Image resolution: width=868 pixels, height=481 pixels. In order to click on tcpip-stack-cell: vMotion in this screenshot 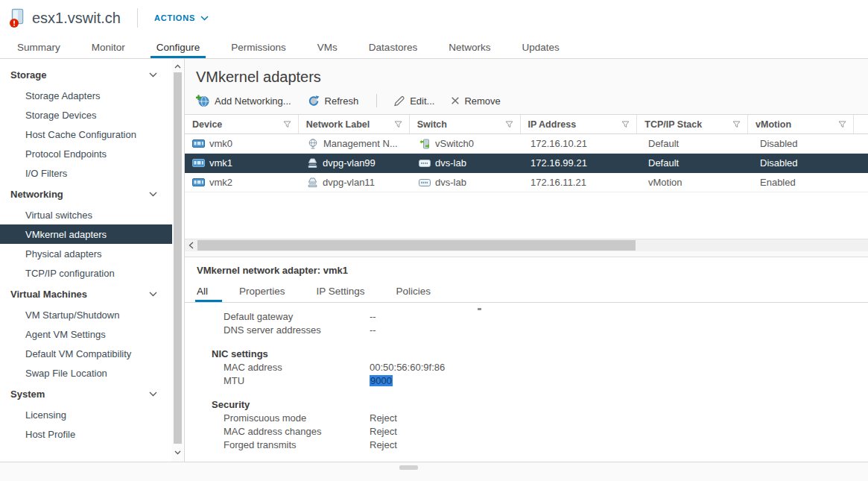, I will do `click(665, 182)`.